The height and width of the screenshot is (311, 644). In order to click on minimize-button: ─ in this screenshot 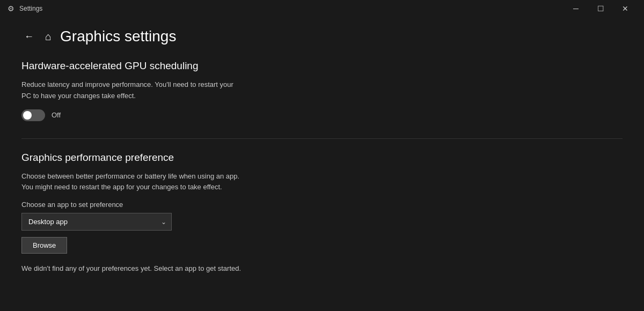, I will do `click(576, 9)`.